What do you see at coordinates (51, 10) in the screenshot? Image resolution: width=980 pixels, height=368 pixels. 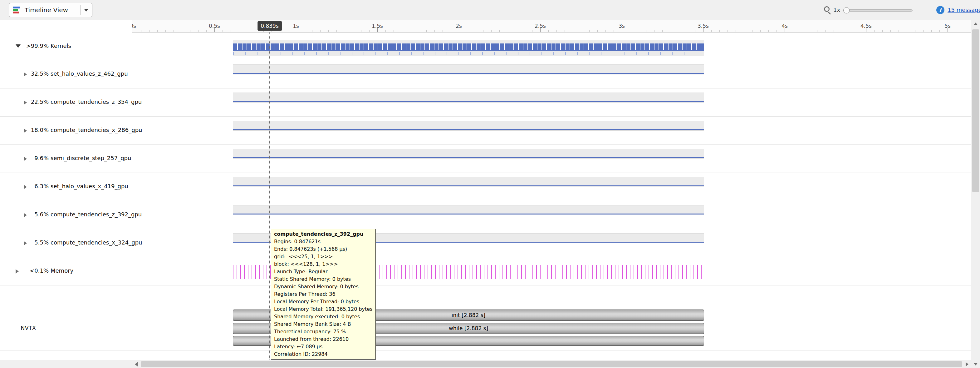 I see `view-selector-dropdown: Timeline View` at bounding box center [51, 10].